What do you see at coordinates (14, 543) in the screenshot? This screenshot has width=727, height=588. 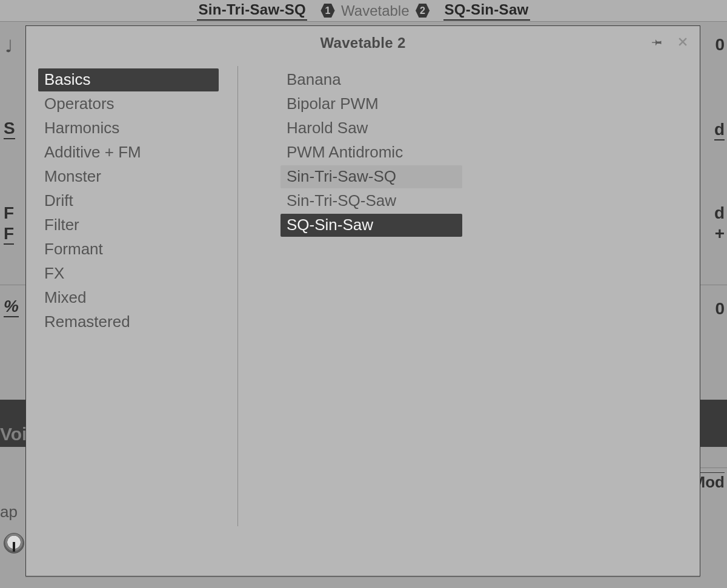 I see `shape-knob` at bounding box center [14, 543].